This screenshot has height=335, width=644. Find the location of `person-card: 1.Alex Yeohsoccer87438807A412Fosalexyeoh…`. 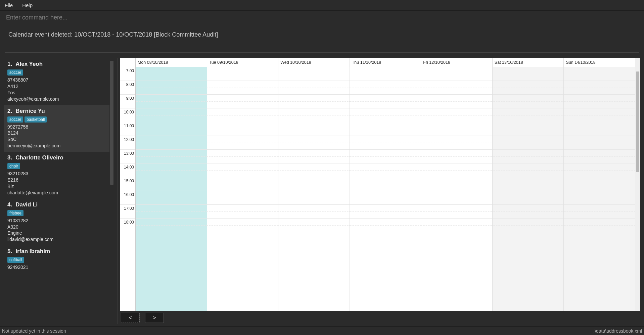

person-card: 1.Alex Yeohsoccer87438807A412Fosalexyeoh… is located at coordinates (57, 82).